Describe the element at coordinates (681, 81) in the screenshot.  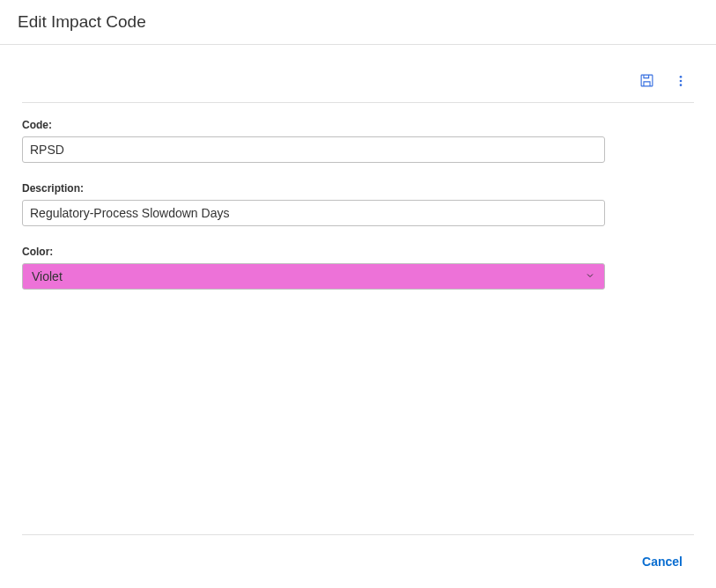
I see `overflow-menu-button` at that location.